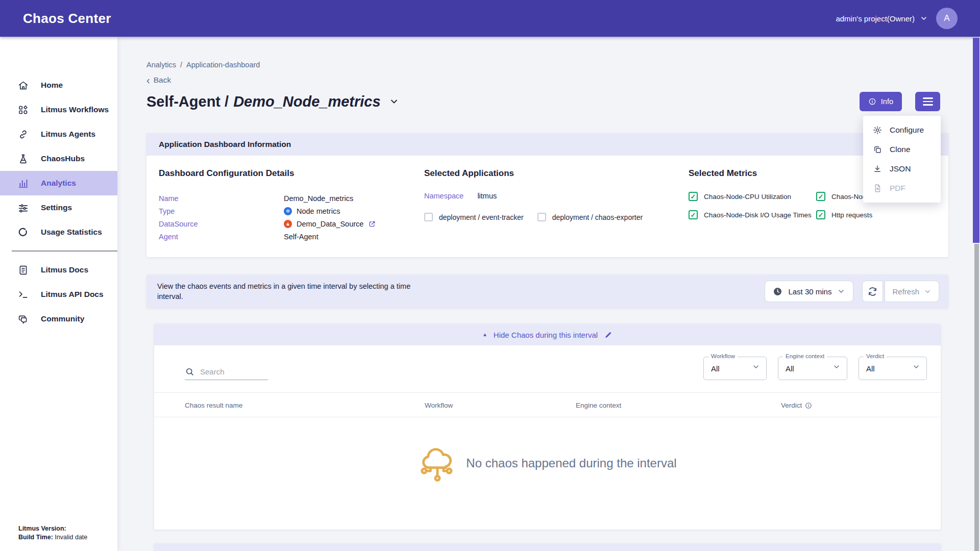 This screenshot has height=551, width=980. What do you see at coordinates (873, 291) in the screenshot?
I see `refresh-now-button` at bounding box center [873, 291].